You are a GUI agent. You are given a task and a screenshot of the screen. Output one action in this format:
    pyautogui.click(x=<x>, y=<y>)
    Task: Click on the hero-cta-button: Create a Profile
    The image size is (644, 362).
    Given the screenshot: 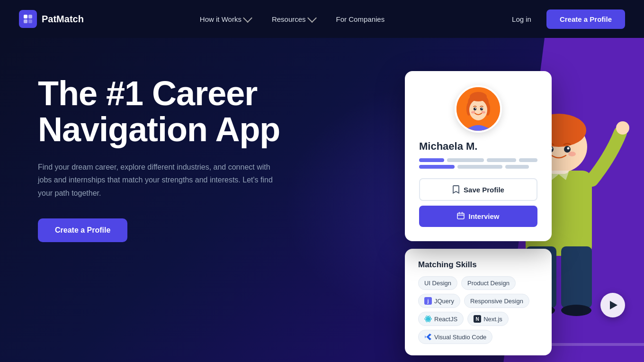 What is the action you would take?
    pyautogui.click(x=82, y=230)
    